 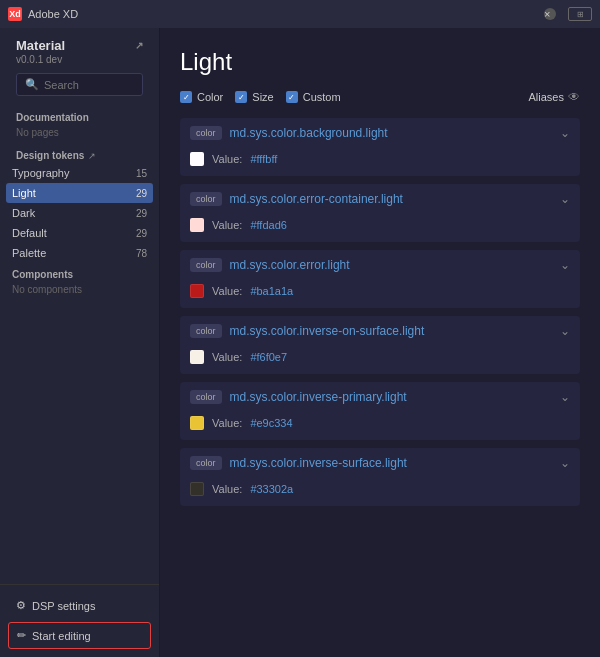 I want to click on token-value: #e9c334, so click(x=271, y=423).